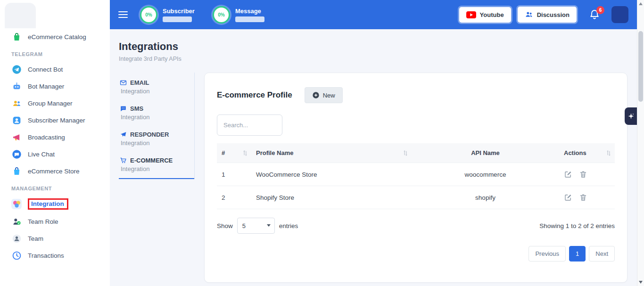 The height and width of the screenshot is (286, 644). Describe the element at coordinates (55, 103) in the screenshot. I see `sidebar-item-group-manager: Group Manager` at that location.